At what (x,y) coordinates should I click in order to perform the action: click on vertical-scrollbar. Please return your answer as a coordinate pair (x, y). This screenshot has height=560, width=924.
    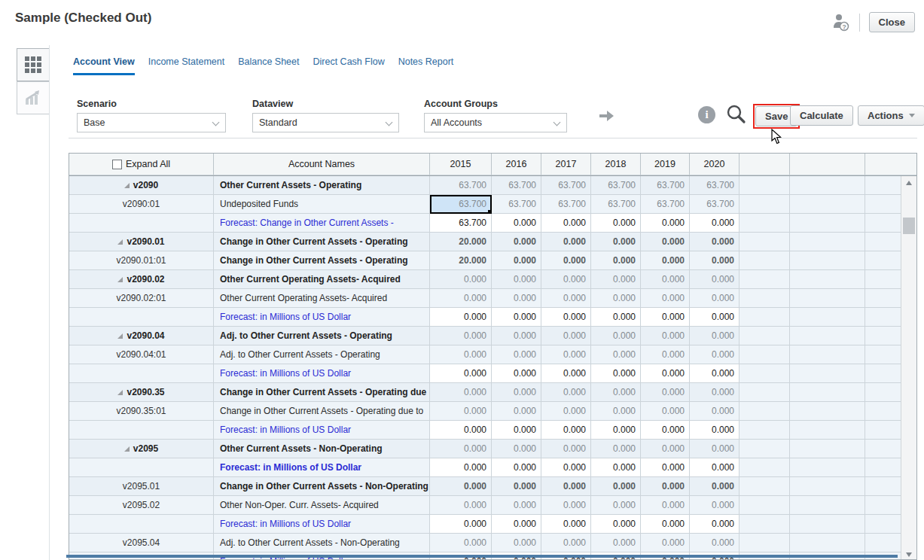
    Looking at the image, I should click on (908, 368).